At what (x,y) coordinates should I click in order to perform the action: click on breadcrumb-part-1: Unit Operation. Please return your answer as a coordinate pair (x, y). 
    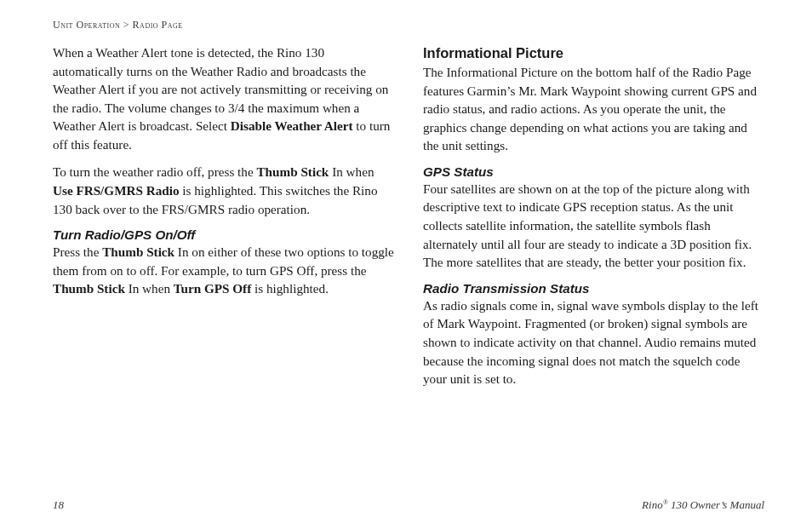
    Looking at the image, I should click on (87, 25).